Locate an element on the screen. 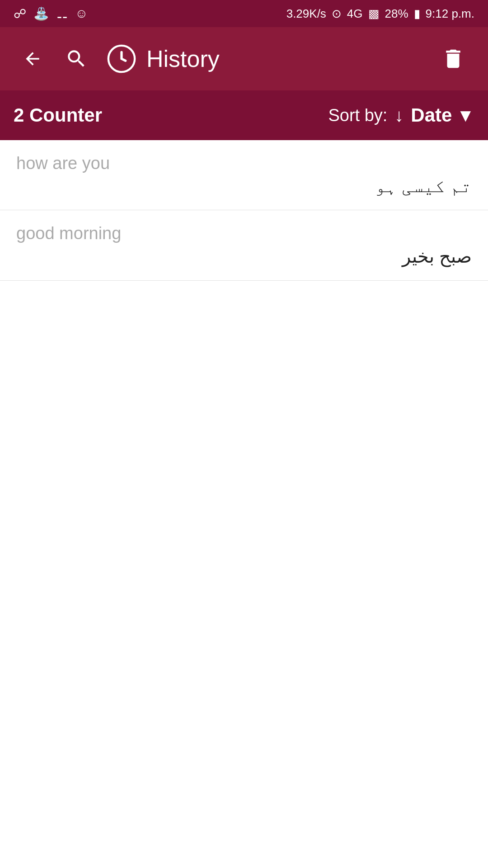  status-left-icons: ☍ ⛲ ⚋ ☺ is located at coordinates (51, 14).